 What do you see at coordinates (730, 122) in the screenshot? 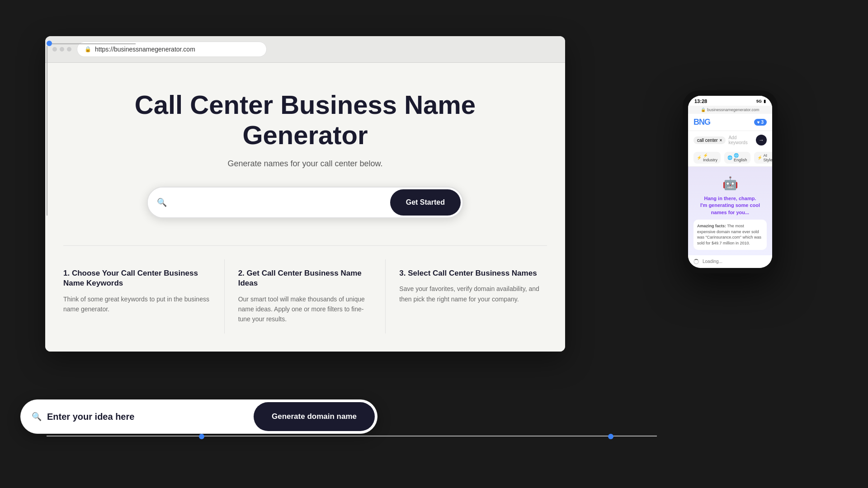
I see `mobile-app-header: BNG ♥ 3` at bounding box center [730, 122].